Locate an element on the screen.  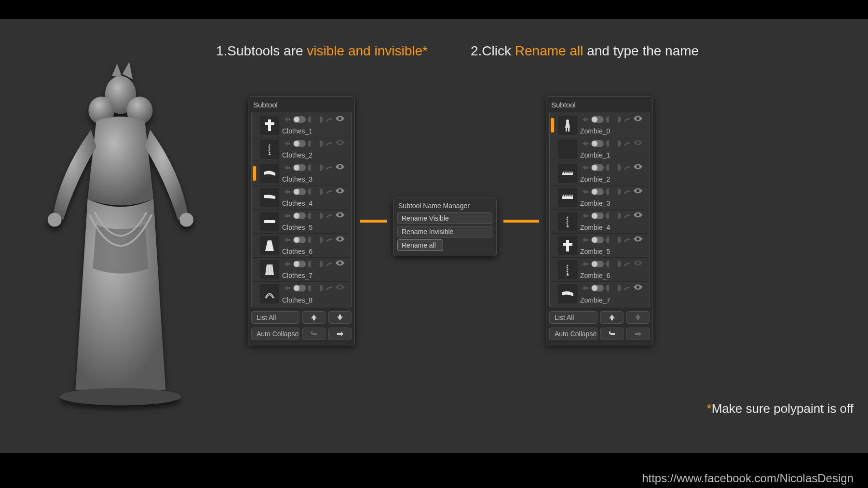
subtool-row: Zombie_7 is located at coordinates (599, 294).